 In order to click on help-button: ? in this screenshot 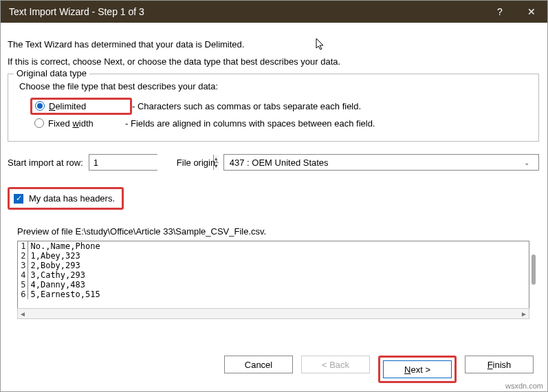, I will do `click(500, 12)`.